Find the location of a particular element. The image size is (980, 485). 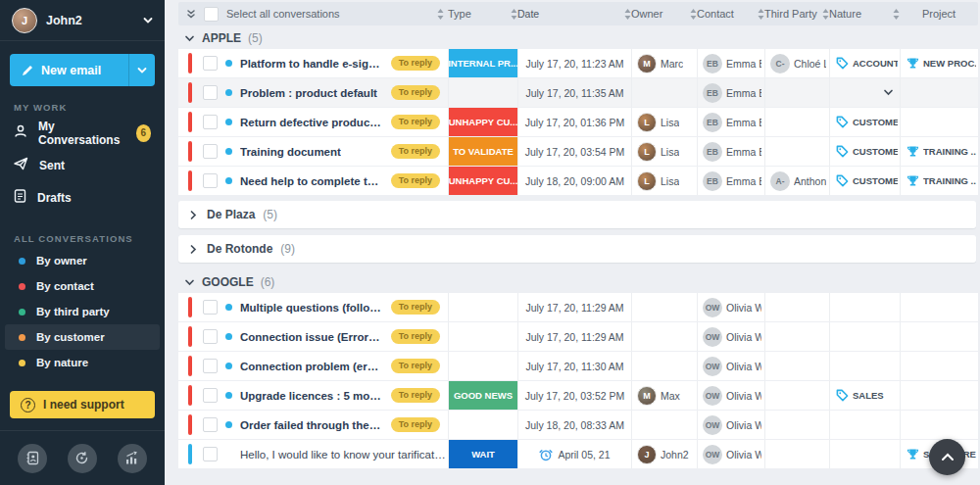

sidebar-item-label: Sent is located at coordinates (52, 166).